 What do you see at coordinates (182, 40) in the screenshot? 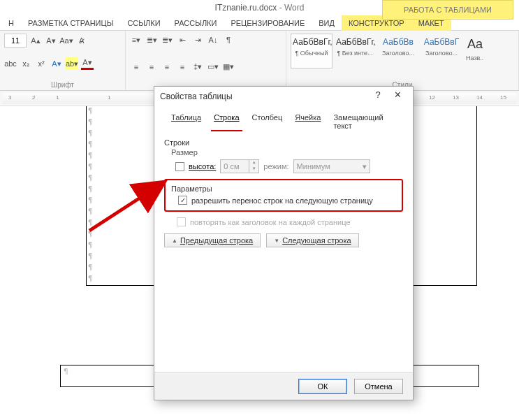
I see `decrease-indent-icon: ⇤` at bounding box center [182, 40].